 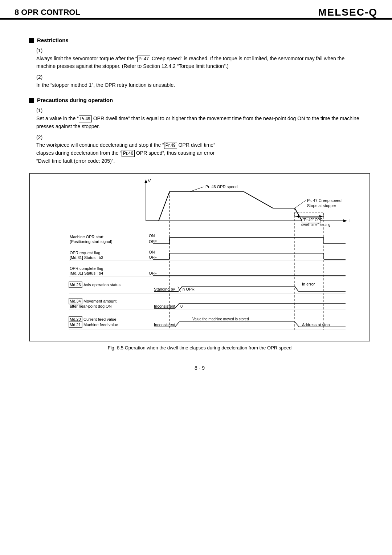 What do you see at coordinates (128, 153) in the screenshot?
I see `badge-pr46: Pr.46` at bounding box center [128, 153].